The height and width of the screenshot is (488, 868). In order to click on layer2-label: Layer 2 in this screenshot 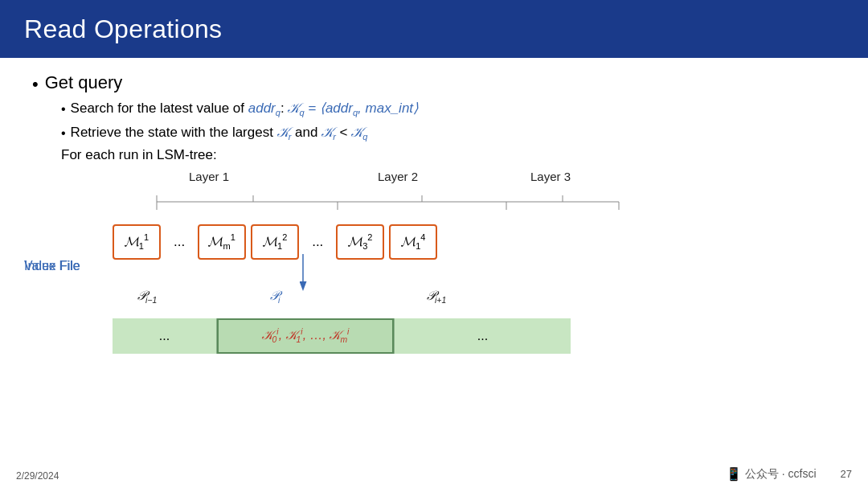, I will do `click(398, 177)`.